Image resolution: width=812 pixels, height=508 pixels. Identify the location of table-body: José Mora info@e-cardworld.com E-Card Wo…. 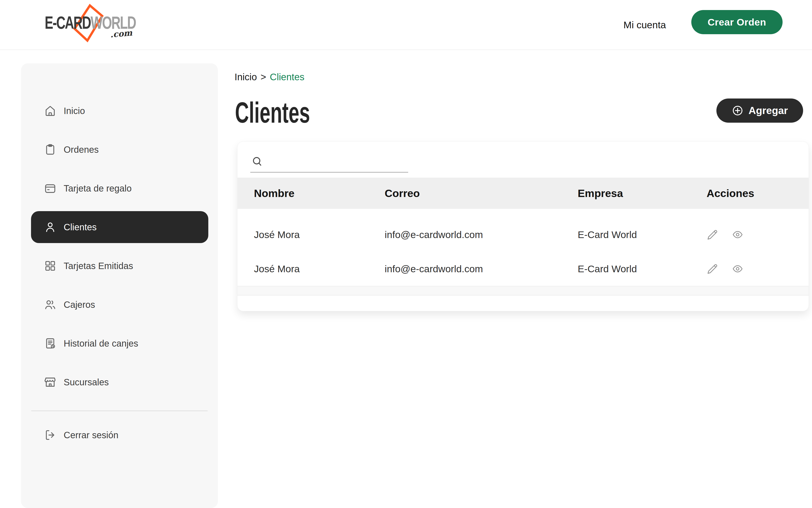
(523, 247).